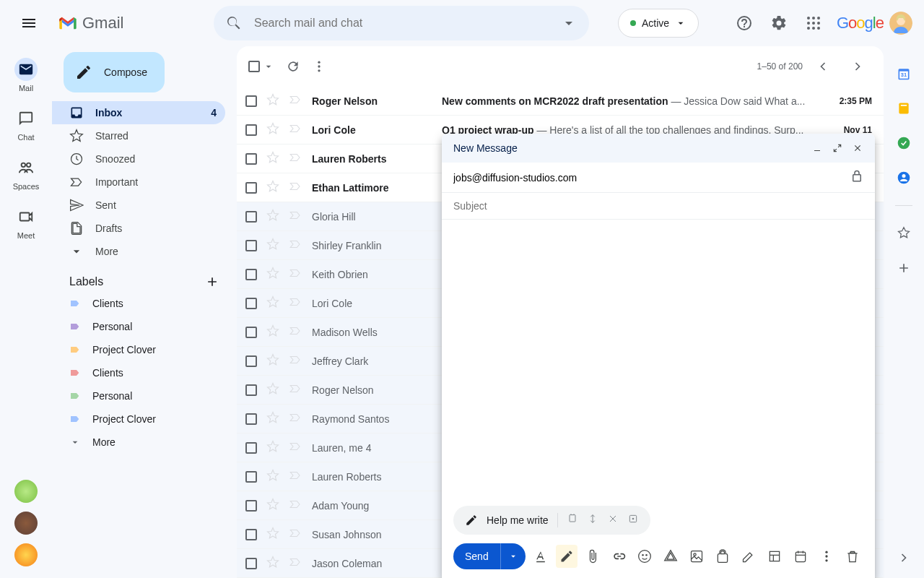 This screenshot has height=578, width=924. What do you see at coordinates (593, 556) in the screenshot?
I see `attach-button` at bounding box center [593, 556].